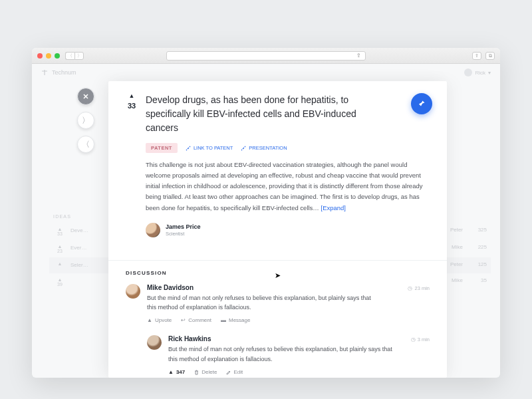  What do you see at coordinates (70, 56) in the screenshot?
I see `back-button: 〈` at bounding box center [70, 56].